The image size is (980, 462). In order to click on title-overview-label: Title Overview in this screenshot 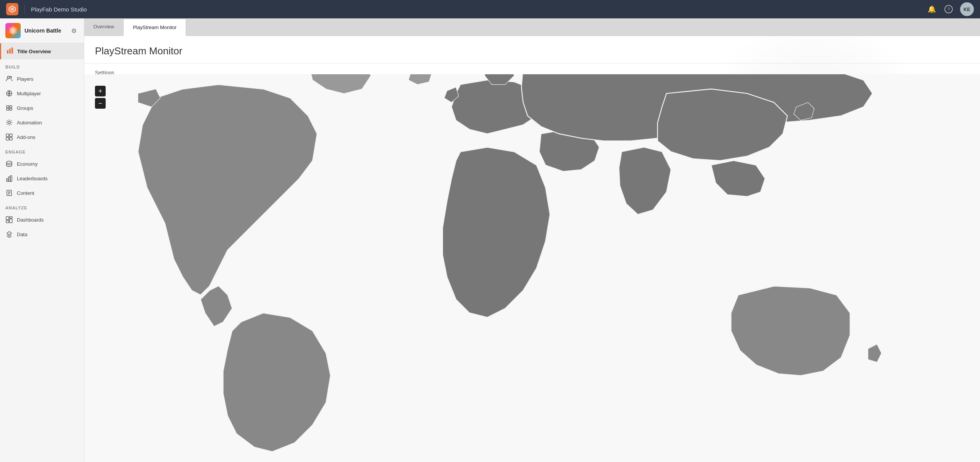, I will do `click(34, 51)`.